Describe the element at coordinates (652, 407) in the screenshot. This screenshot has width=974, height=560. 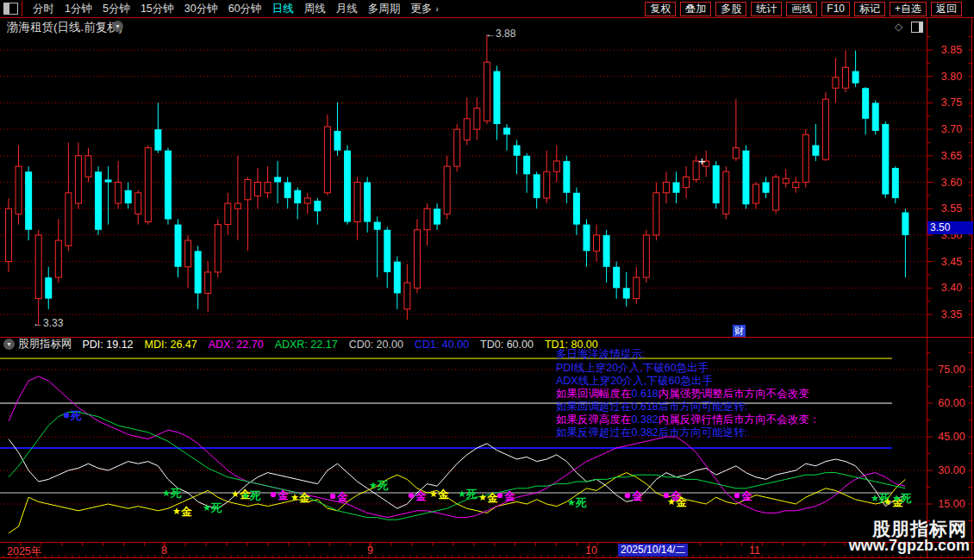
I see `indicator-annotation-line: 如果回调超过在0.618后市方向可能逆转:` at that location.